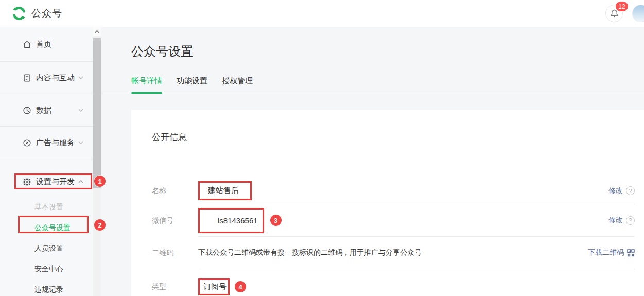 Image resolution: width=644 pixels, height=296 pixels. Describe the element at coordinates (47, 13) in the screenshot. I see `brand-title: 公众号` at that location.